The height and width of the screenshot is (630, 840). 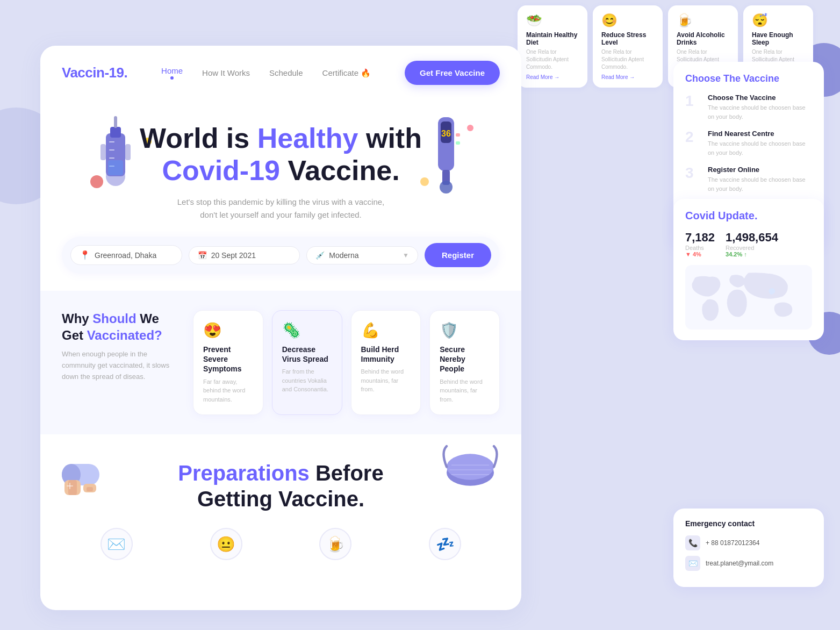 What do you see at coordinates (121, 362) in the screenshot?
I see `why-left: Why Should We Get Vaccinated? When enoug…` at bounding box center [121, 362].